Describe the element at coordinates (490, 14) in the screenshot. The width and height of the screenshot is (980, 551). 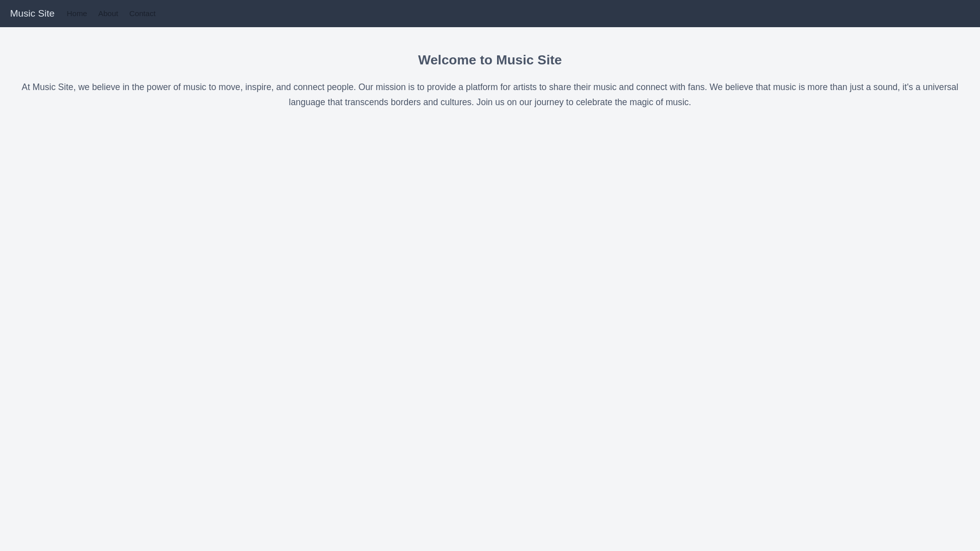
I see `navbar: Music Site Home About Contact` at that location.